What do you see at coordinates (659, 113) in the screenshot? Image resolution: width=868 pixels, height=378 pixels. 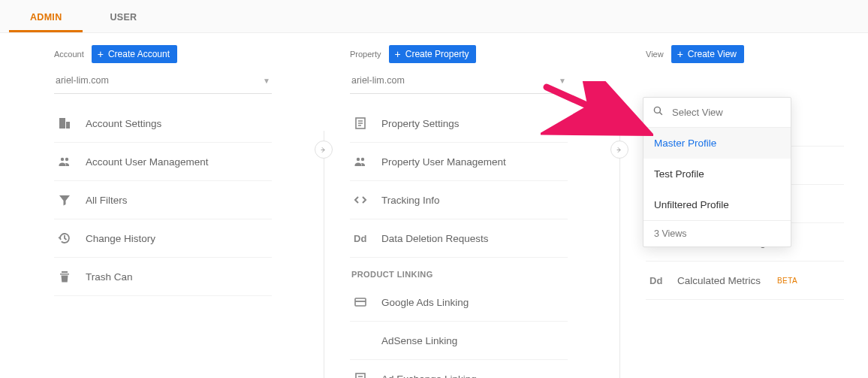 I see `search-icon` at bounding box center [659, 113].